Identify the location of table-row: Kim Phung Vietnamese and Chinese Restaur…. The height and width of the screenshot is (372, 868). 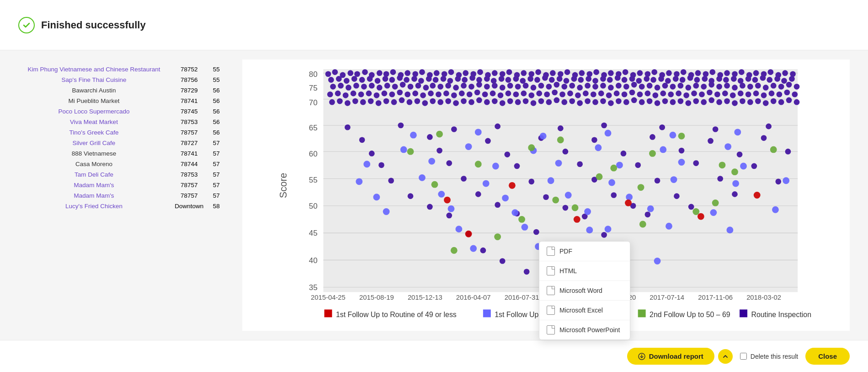
(121, 70).